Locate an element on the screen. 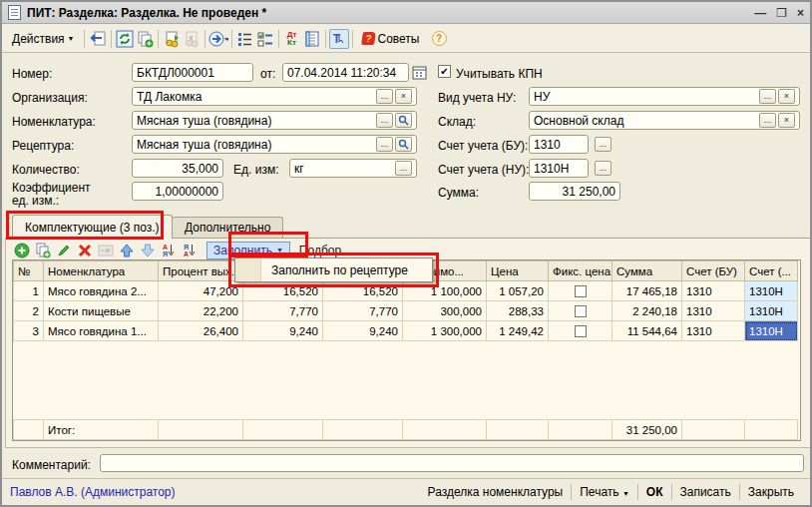  print-button: Печать ▼ is located at coordinates (605, 492).